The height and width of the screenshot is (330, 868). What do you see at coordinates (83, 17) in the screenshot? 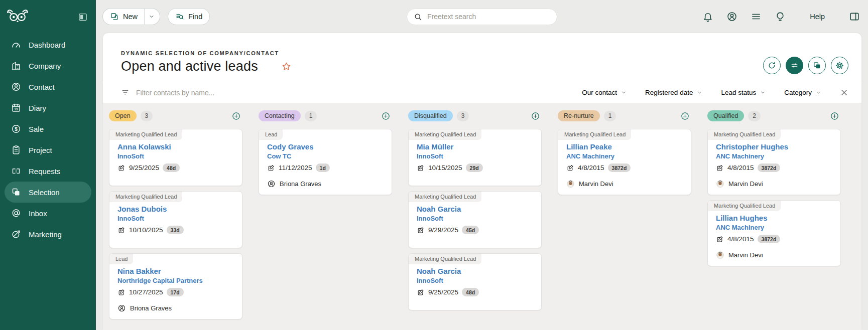
I see `collapse-sidebar-button` at bounding box center [83, 17].